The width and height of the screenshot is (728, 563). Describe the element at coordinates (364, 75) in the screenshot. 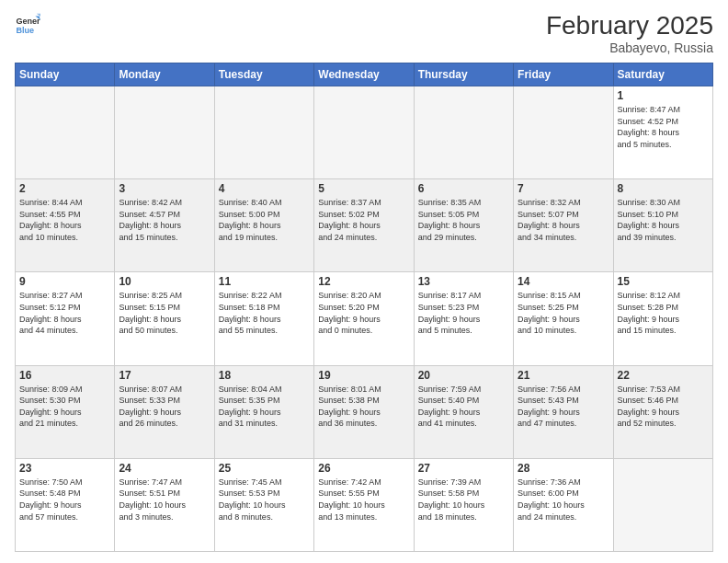

I see `col-header-wednesday: Wednesday` at that location.